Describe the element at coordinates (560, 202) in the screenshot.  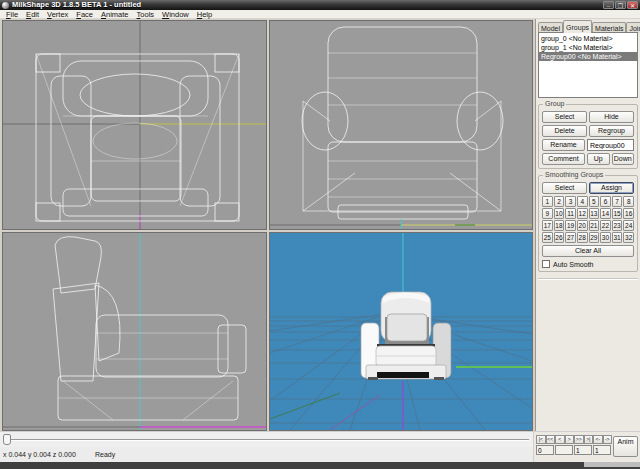
I see `smoothing-group-2-button: 2` at that location.